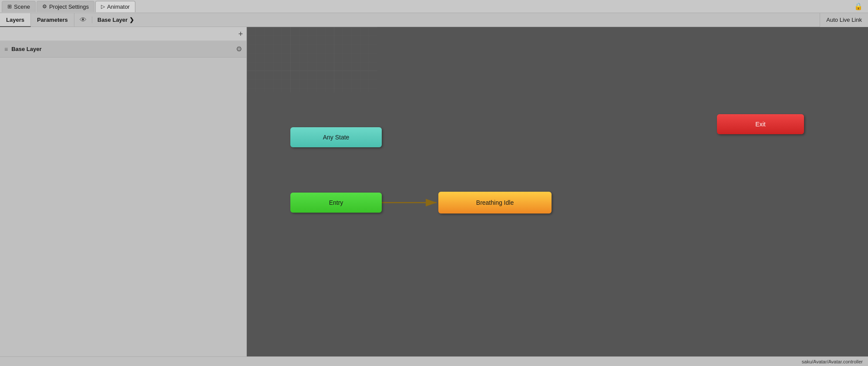 This screenshot has width=868, height=366. What do you see at coordinates (239, 49) in the screenshot?
I see `layer-settings-icon: ⚙` at bounding box center [239, 49].